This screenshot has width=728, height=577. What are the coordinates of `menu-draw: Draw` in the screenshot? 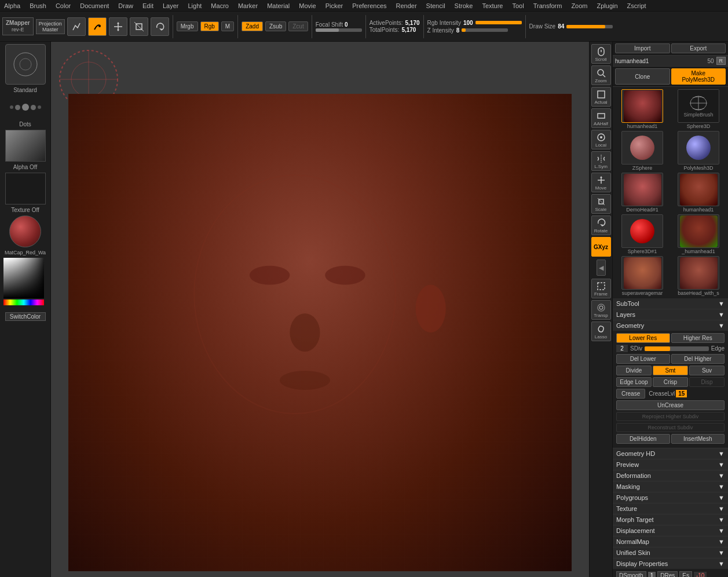 It's located at (126, 6).